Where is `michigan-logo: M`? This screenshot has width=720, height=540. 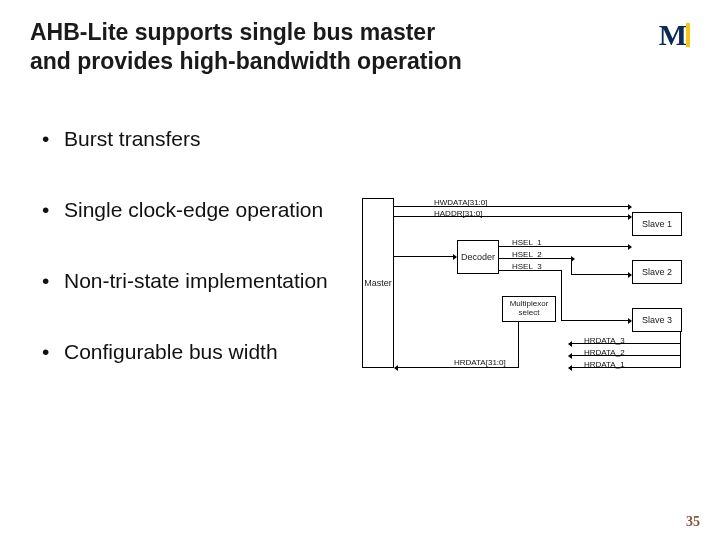
michigan-logo: M is located at coordinates (674, 35).